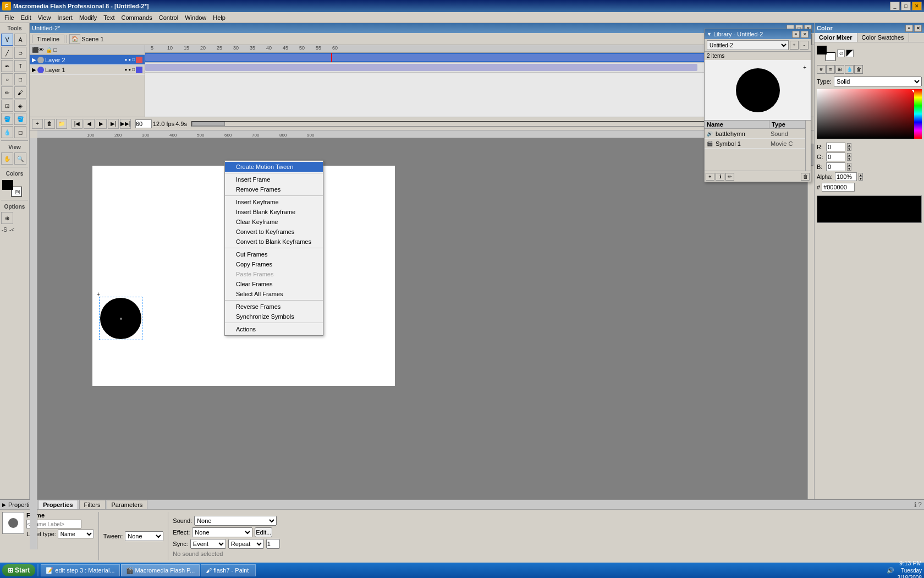 This screenshot has height=578, width=924. What do you see at coordinates (20, 132) in the screenshot?
I see `eraser-tool: ◻` at bounding box center [20, 132].